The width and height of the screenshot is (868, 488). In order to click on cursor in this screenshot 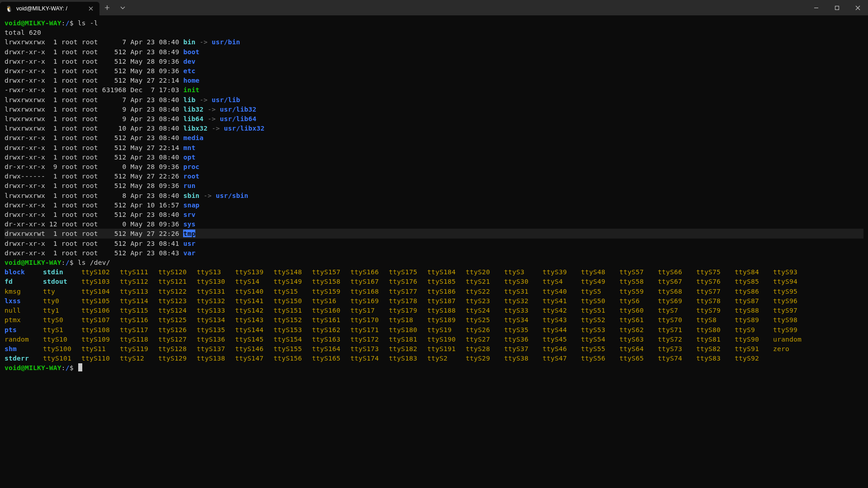, I will do `click(80, 367)`.